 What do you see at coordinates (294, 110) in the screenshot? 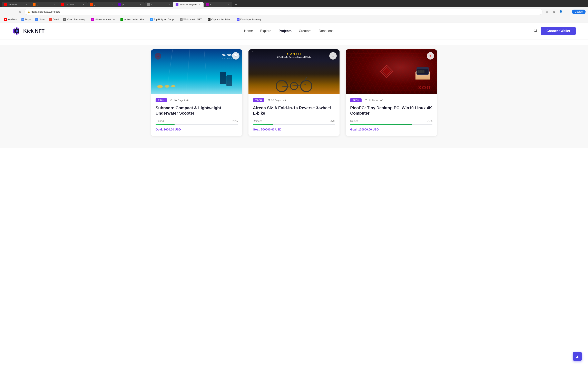
I see `card-title-afreda: Afreda S6: A Fold-in-1s Reverse 3-wheel …` at bounding box center [294, 110].